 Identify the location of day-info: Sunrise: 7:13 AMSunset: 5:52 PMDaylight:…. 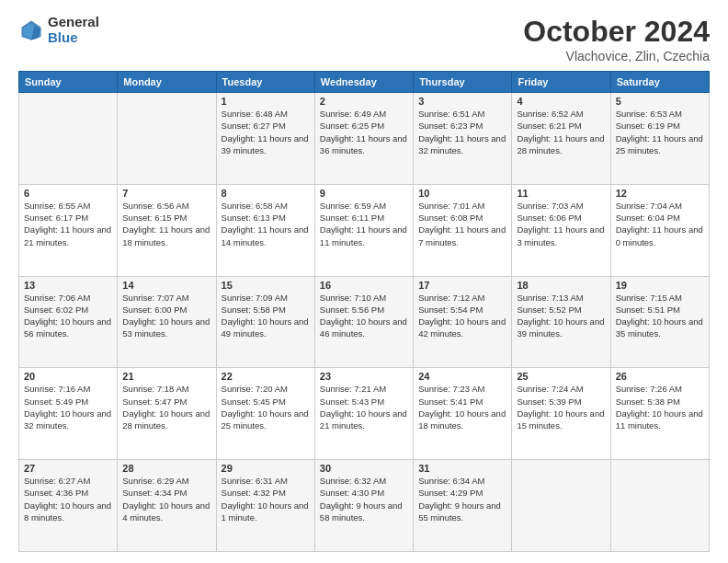
(561, 316).